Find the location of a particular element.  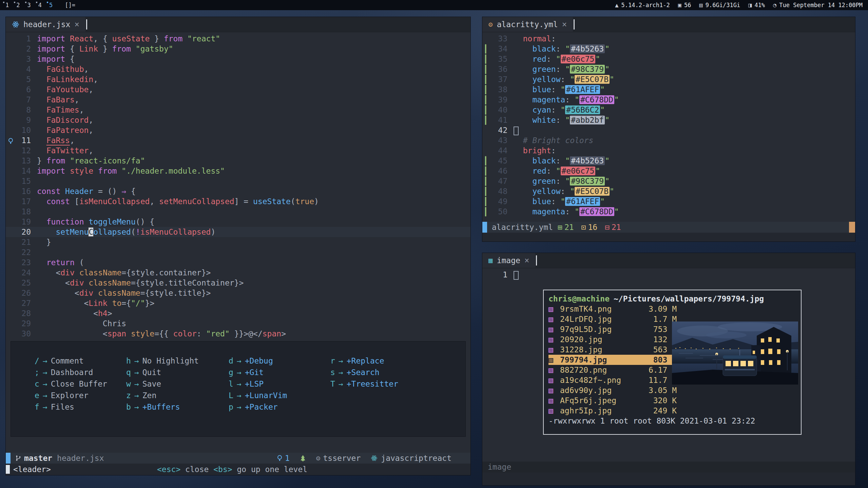

whichkey-item: L→+LunarVim is located at coordinates (279, 395).